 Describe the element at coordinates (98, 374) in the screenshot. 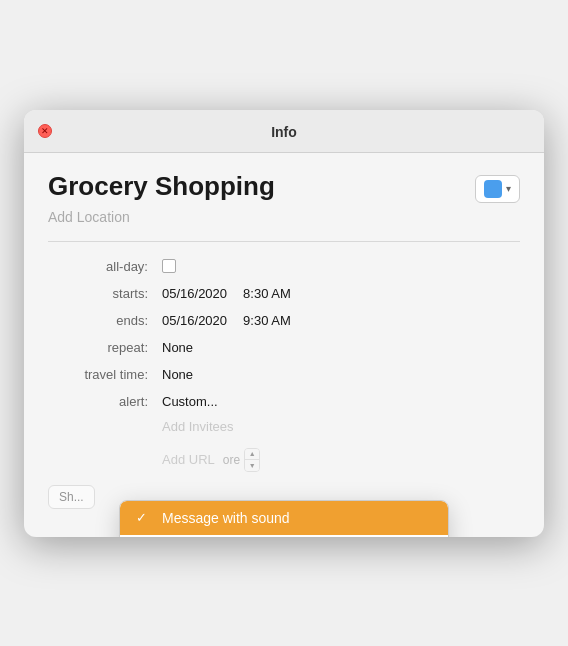

I see `travel-time-label: travel time:` at that location.